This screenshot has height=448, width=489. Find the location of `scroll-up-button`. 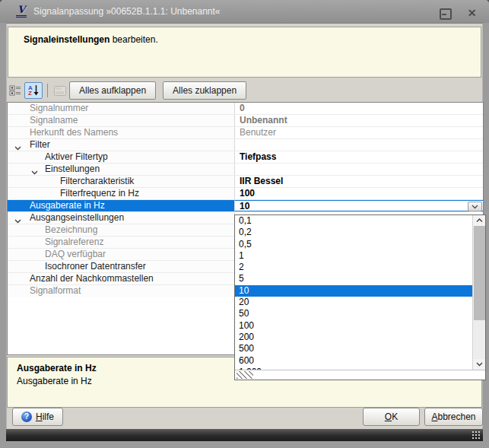

scroll-up-button is located at coordinates (479, 221).